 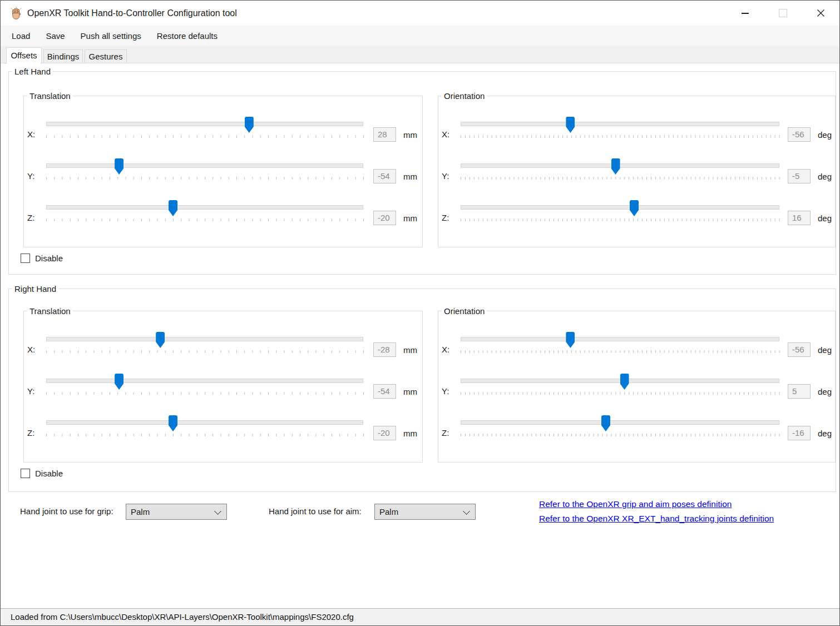 I want to click on value-box-x: -28, so click(x=385, y=350).